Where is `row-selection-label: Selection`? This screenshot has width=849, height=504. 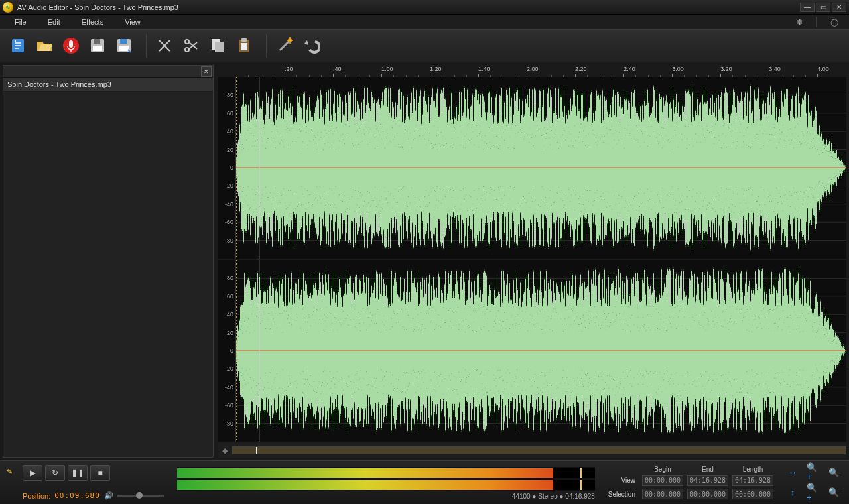
row-selection-label: Selection is located at coordinates (623, 495).